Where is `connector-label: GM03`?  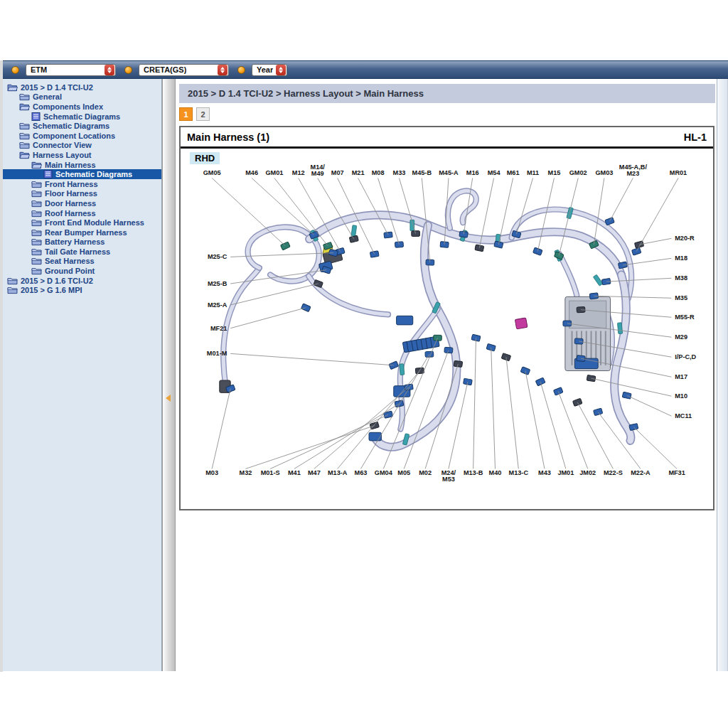 connector-label: GM03 is located at coordinates (604, 173).